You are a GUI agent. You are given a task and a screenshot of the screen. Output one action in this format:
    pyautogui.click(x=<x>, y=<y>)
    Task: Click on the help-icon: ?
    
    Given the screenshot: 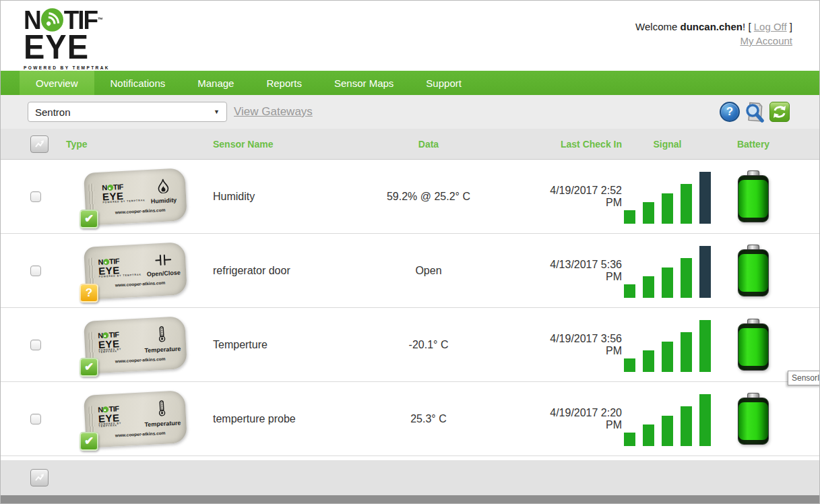 What is the action you would take?
    pyautogui.click(x=730, y=112)
    